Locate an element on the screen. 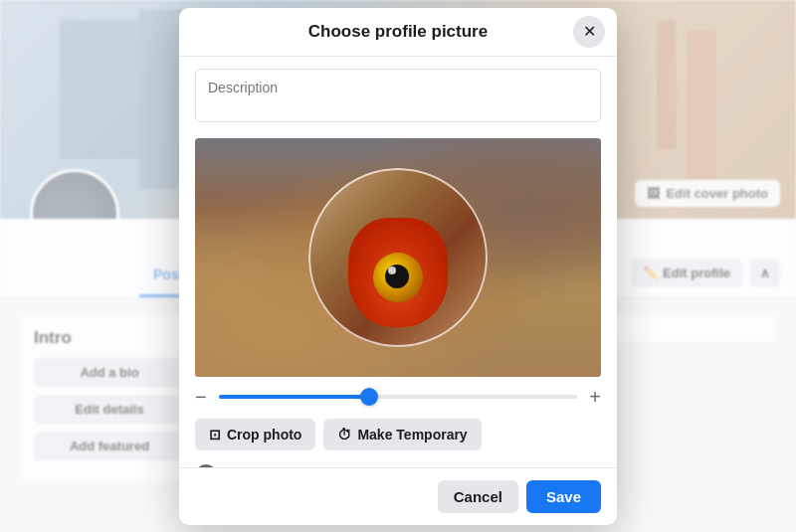 The height and width of the screenshot is (532, 796). zoom-slider-track is located at coordinates (398, 397).